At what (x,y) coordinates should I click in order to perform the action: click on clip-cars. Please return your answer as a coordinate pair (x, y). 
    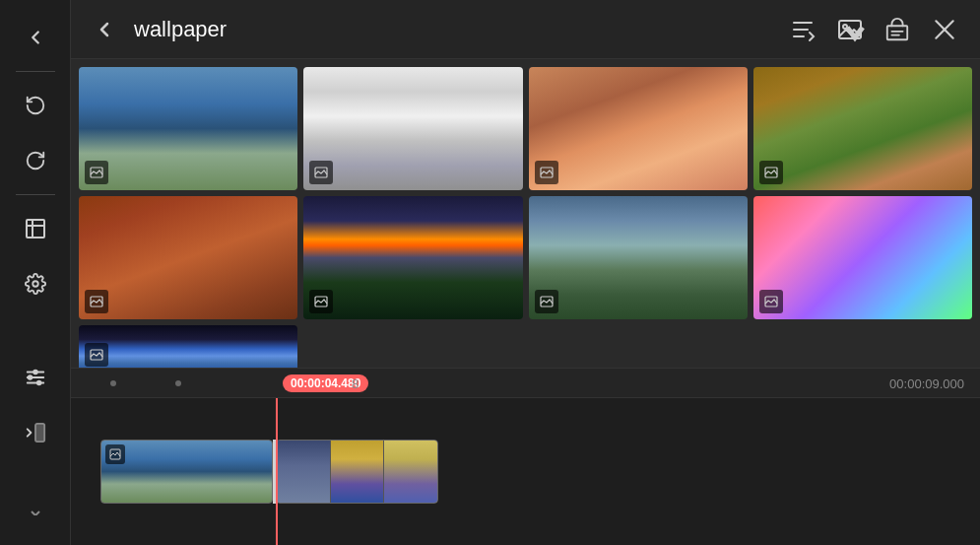
    Looking at the image, I should click on (357, 471).